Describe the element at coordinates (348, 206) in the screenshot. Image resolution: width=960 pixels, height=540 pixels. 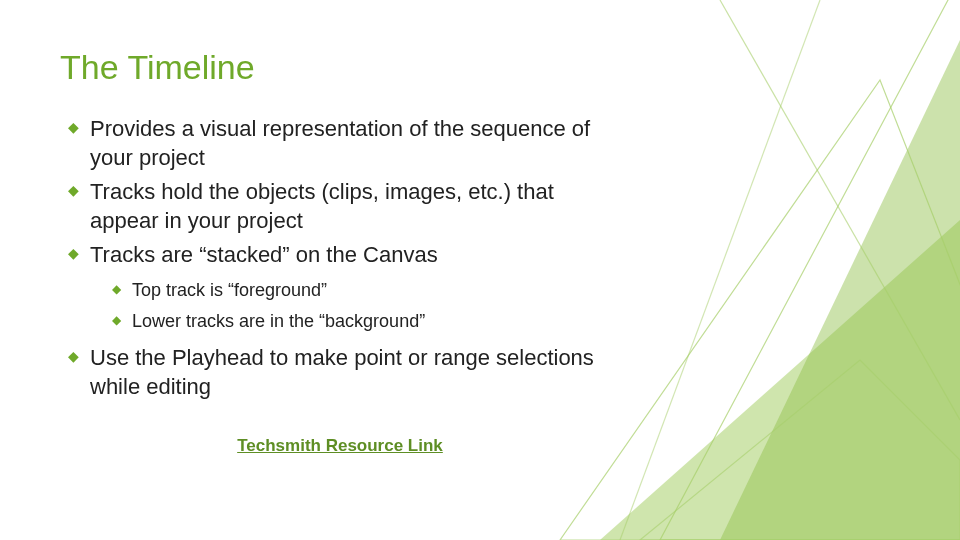
I see `list-item: Tracks hold the objects (clips, images, …` at that location.